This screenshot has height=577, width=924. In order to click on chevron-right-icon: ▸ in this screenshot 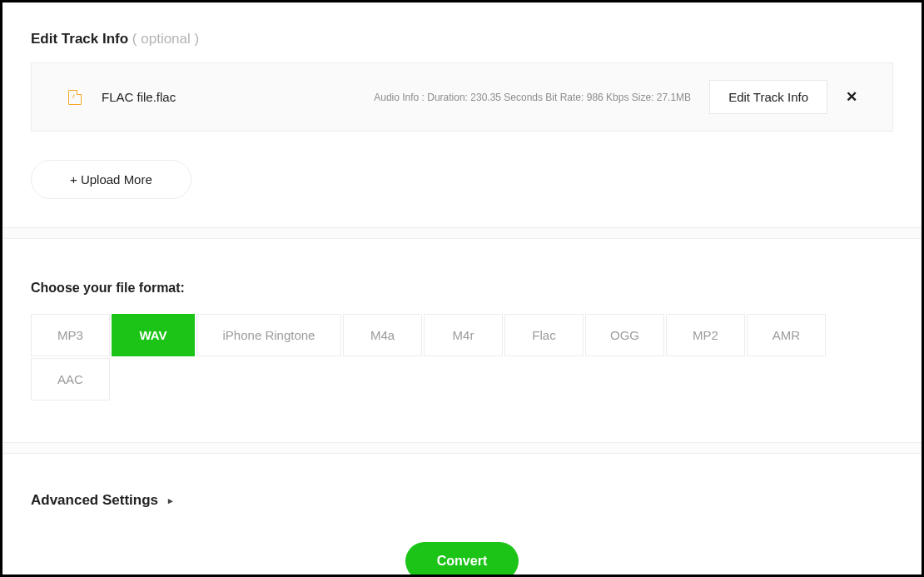, I will do `click(171, 501)`.